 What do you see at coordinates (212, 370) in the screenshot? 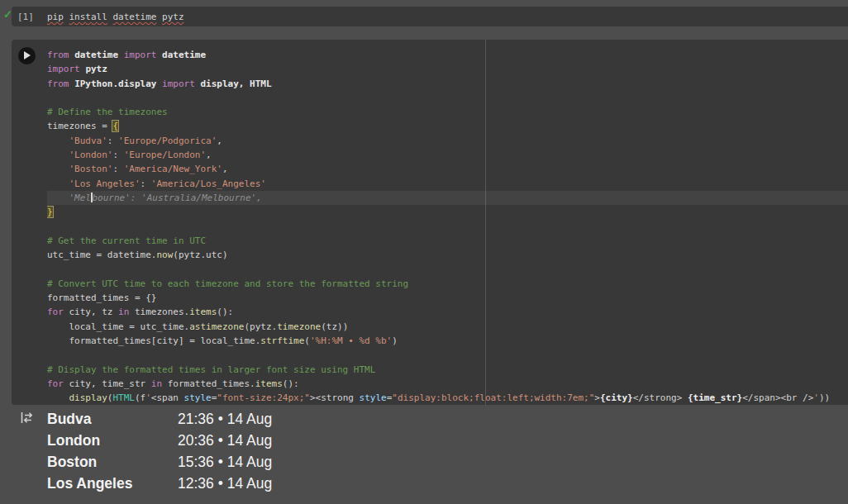
I see `code-token: # Display the formatted times in larger …` at bounding box center [212, 370].